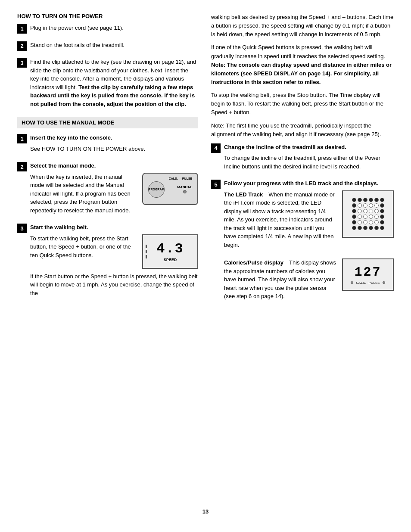 Image resolution: width=411 pixels, height=532 pixels. Describe the element at coordinates (108, 261) in the screenshot. I see `manual-step-3: 3 Start the walking belt. To start the w…` at that location.